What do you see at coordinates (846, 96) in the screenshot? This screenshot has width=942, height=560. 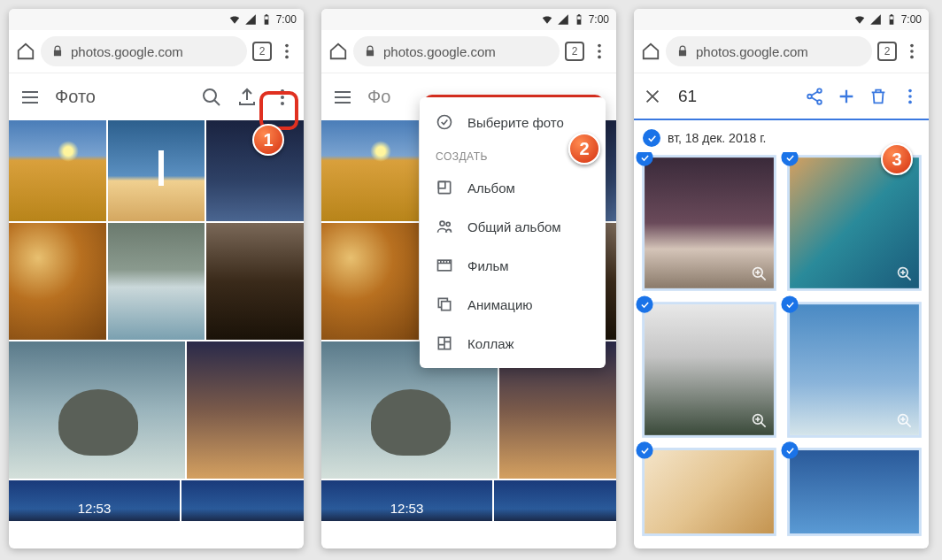 I see `add-icon` at bounding box center [846, 96].